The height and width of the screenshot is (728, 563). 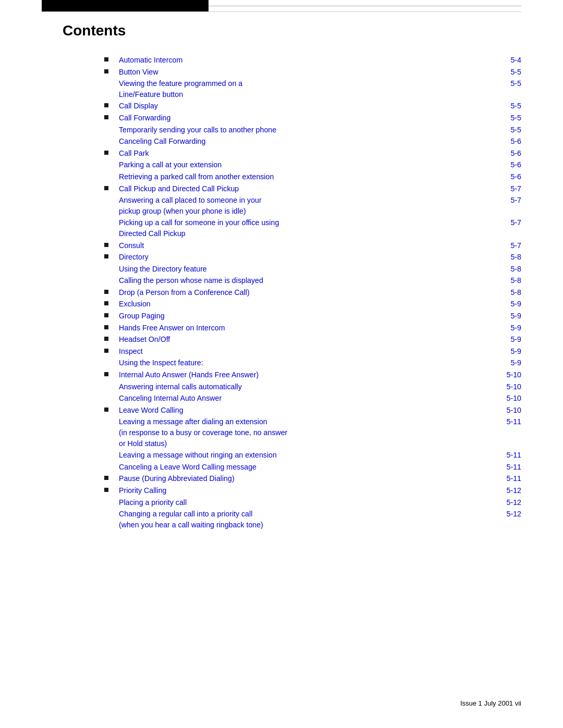 I want to click on toc-link: Automatic Intercom, so click(x=310, y=60).